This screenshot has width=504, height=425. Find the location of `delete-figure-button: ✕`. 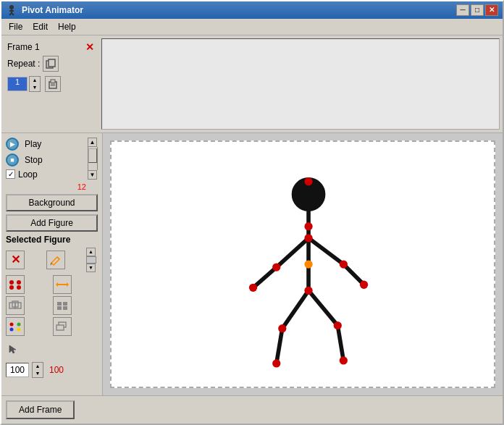

delete-figure-button: ✕ is located at coordinates (15, 260).